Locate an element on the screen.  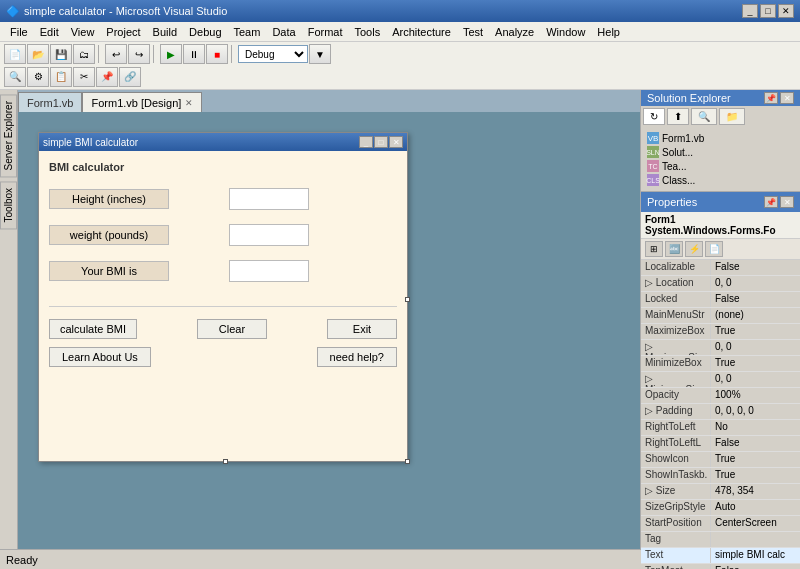
menu-help: Help is located at coordinates (608, 32).